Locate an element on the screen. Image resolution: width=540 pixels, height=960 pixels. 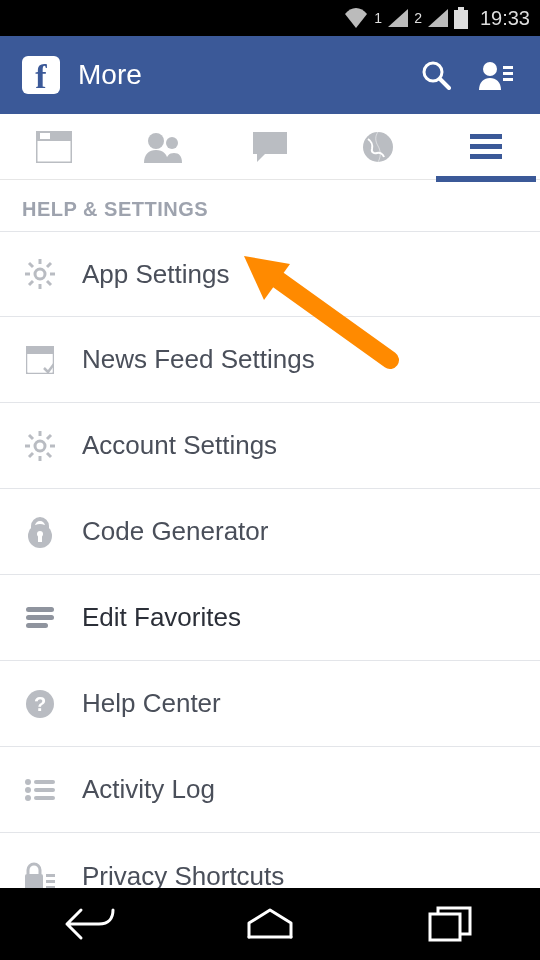
android-nav-bar is located at coordinates (270, 924).